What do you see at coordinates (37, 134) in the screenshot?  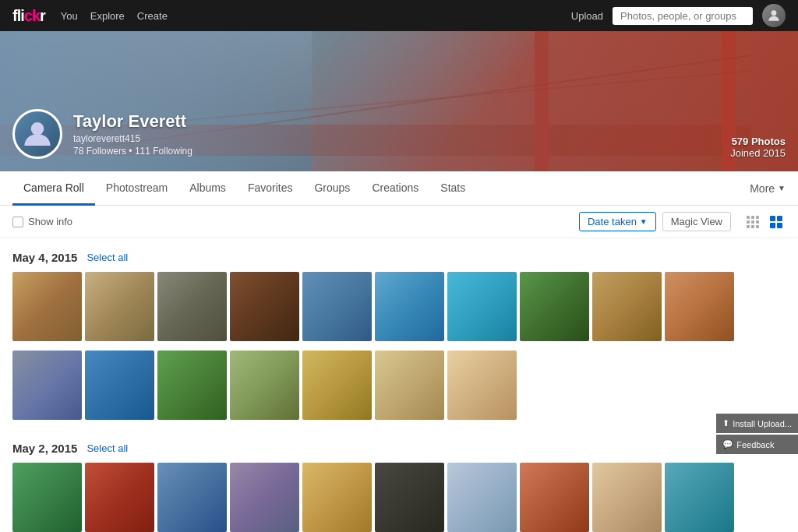 I see `profile-avatar` at bounding box center [37, 134].